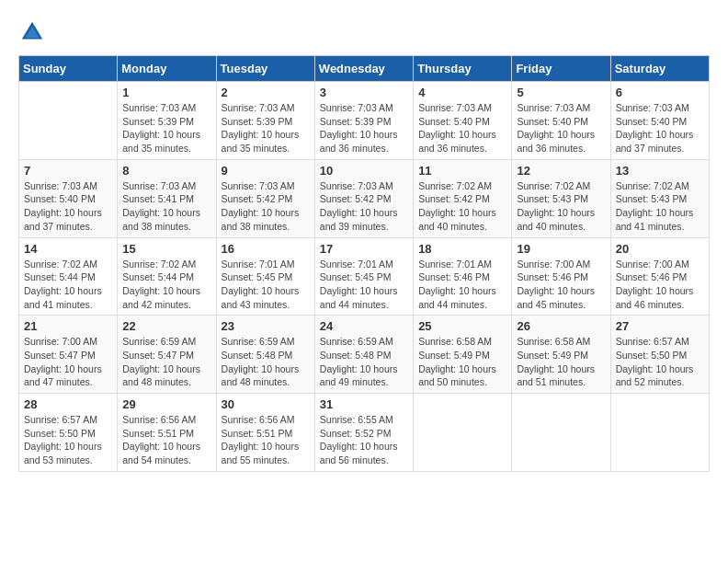 The width and height of the screenshot is (728, 563). What do you see at coordinates (660, 121) in the screenshot?
I see `day-cell: 6Sunrise: 7:03 AM Sunset: 5:40 PM Daylig…` at bounding box center [660, 121].